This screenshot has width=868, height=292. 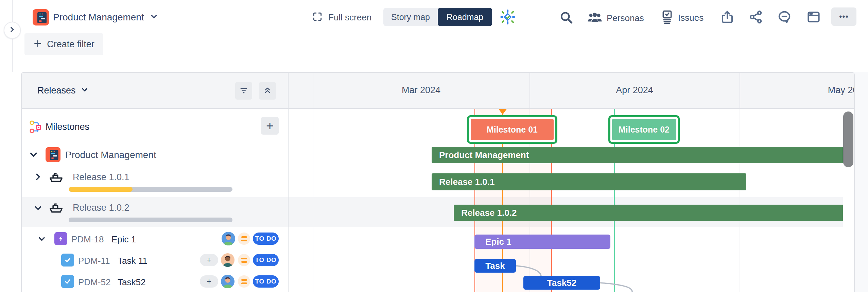 What do you see at coordinates (652, 213) in the screenshot?
I see `bar-release-102: Release 1.0.2` at bounding box center [652, 213].